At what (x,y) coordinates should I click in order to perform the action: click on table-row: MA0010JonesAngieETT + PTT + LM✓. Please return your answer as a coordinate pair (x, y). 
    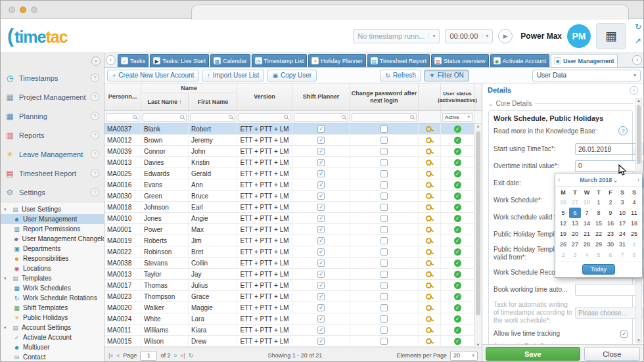
    Looking at the image, I should click on (289, 218).